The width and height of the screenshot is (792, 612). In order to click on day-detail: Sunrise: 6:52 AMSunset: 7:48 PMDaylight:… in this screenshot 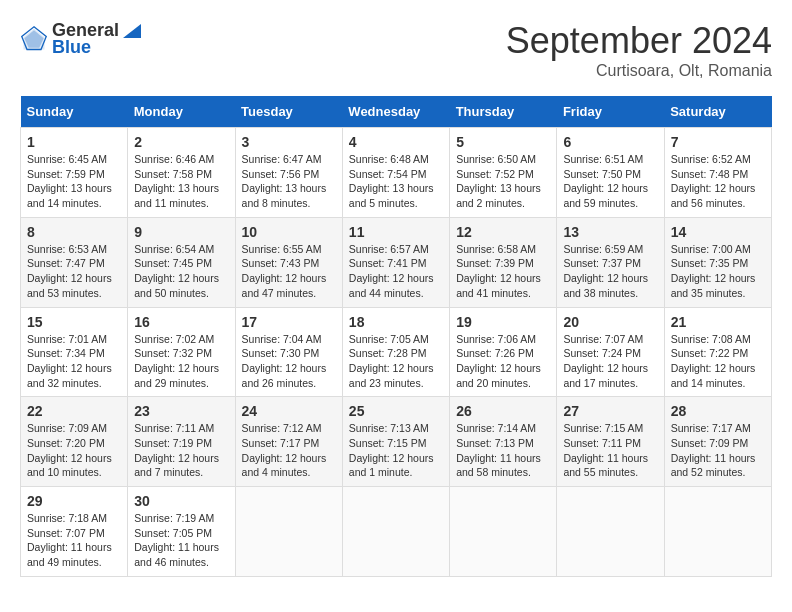, I will do `click(714, 181)`.